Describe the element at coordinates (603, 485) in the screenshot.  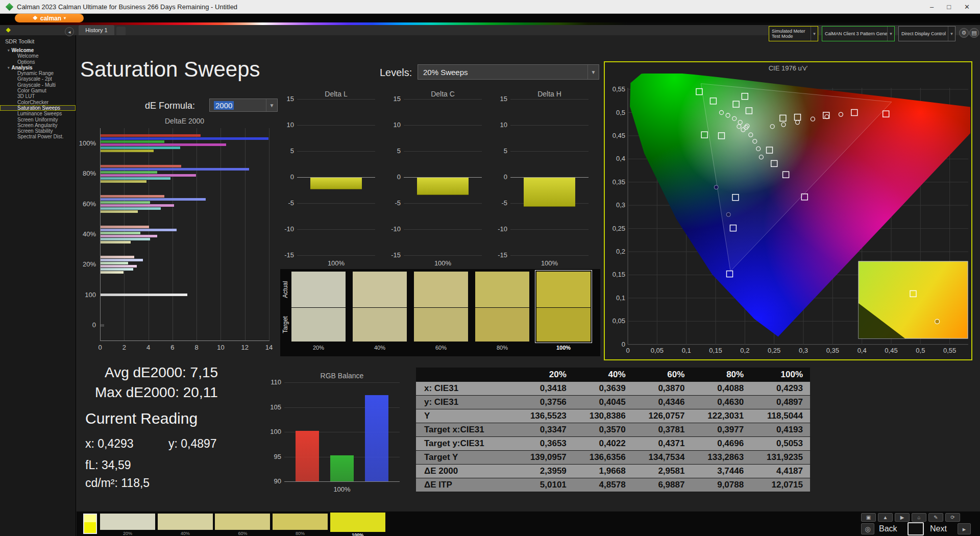
I see `cell: 4,8578` at that location.